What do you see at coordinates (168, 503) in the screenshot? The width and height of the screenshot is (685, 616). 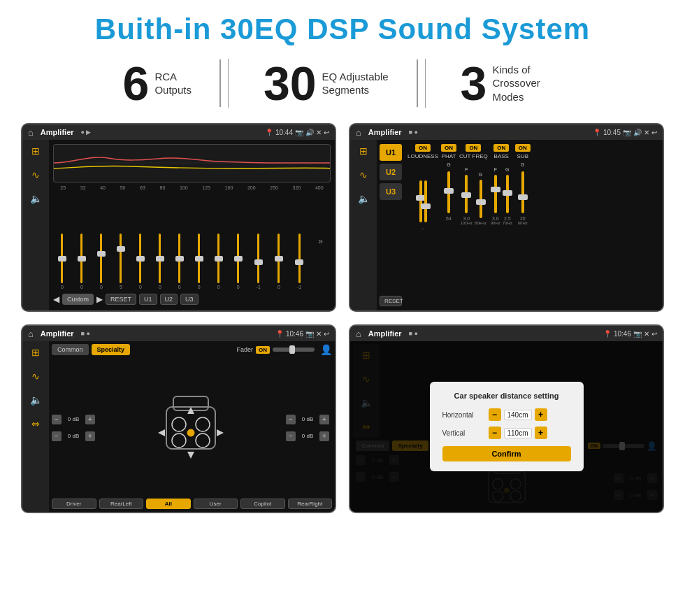 I see `all-btn: All` at bounding box center [168, 503].